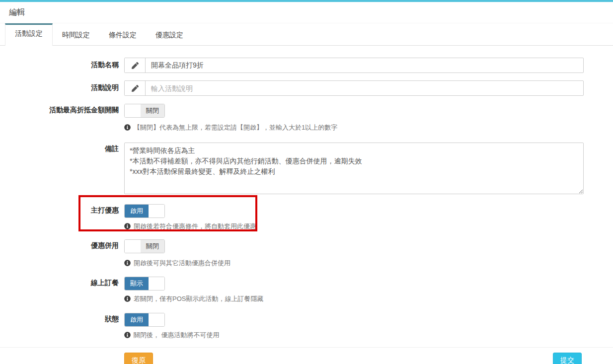 Image resolution: width=613 pixels, height=364 pixels. Describe the element at coordinates (76, 34) in the screenshot. I see `tab-time-settings: 時間設定` at that location.